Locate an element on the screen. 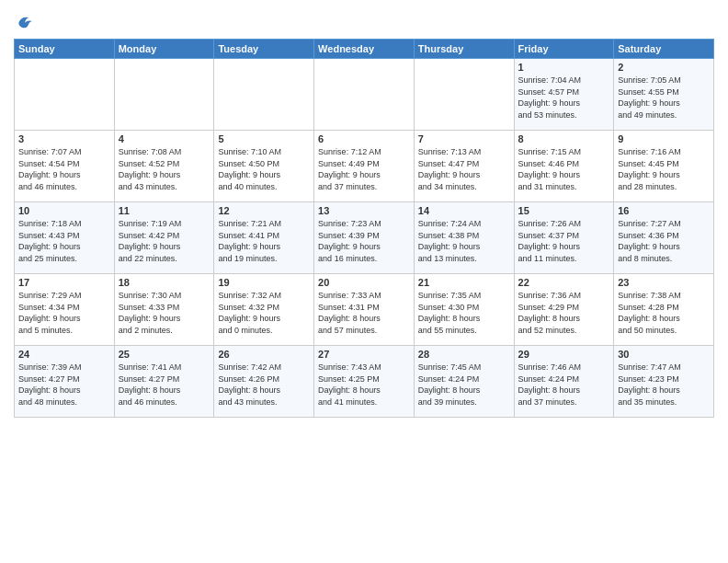  day-number: 28 is located at coordinates (464, 354).